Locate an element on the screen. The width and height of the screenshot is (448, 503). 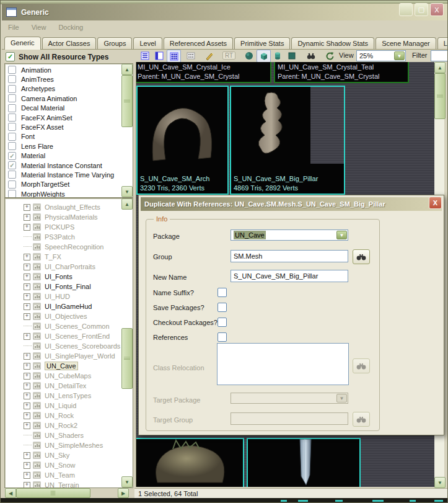
dialog-title-bar: Duplicate With References: UN_Cave.SM.Me… is located at coordinates (291, 204).